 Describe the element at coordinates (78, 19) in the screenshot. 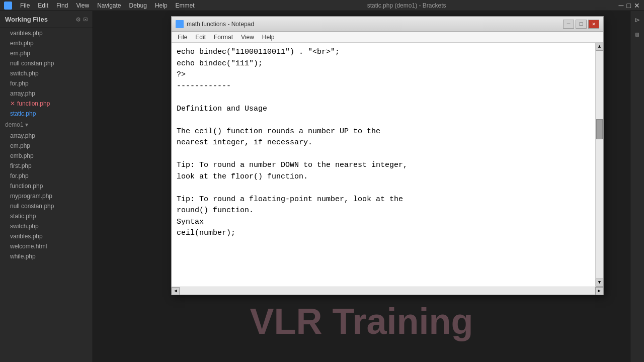

I see `sidebar-settings-icon: ⚙` at that location.